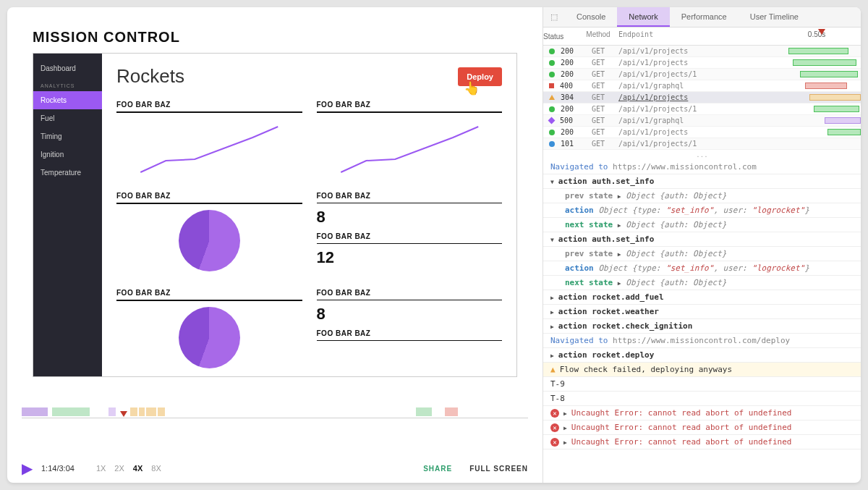  I want to click on sidebar-item-timing: Timing, so click(68, 136).